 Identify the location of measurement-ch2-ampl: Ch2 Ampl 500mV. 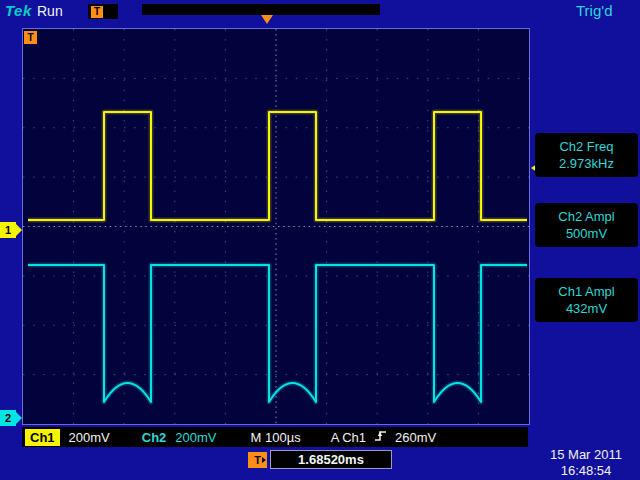
(586, 225).